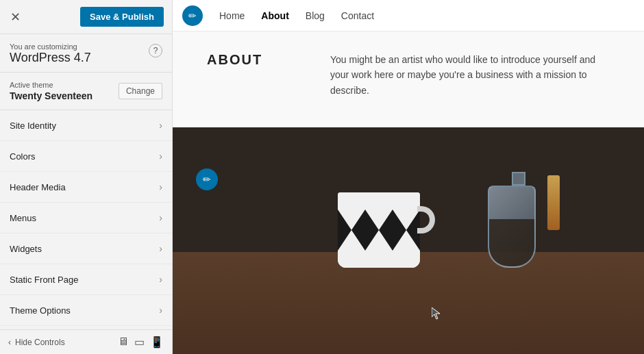  Describe the element at coordinates (207, 179) in the screenshot. I see `hero-edit-icon: ✏` at that location.